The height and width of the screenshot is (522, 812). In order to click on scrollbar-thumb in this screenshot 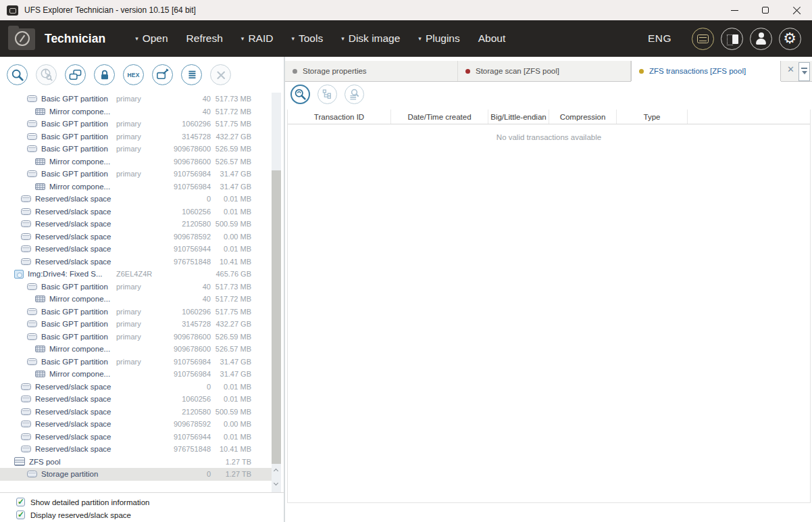, I will do `click(276, 317)`.